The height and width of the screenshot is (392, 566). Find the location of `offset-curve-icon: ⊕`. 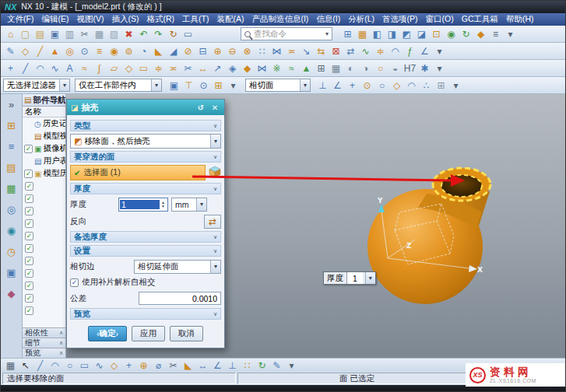

offset-curve-icon: ⊕ is located at coordinates (143, 366).